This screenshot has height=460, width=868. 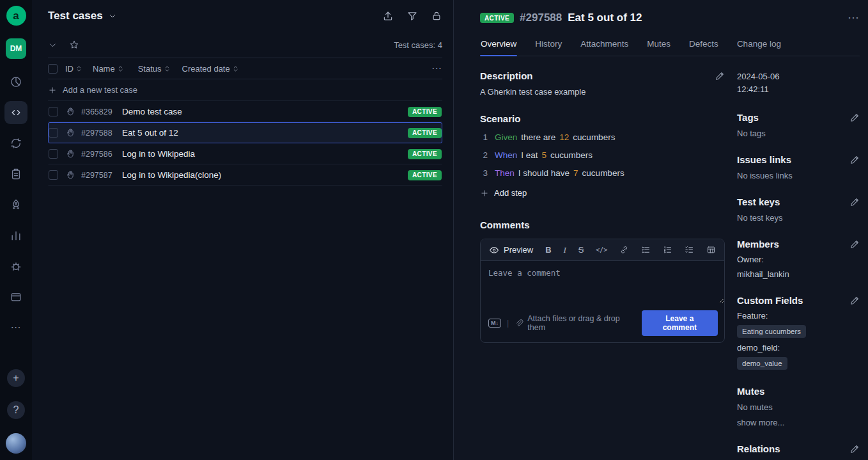 I want to click on tab-history: History, so click(x=548, y=45).